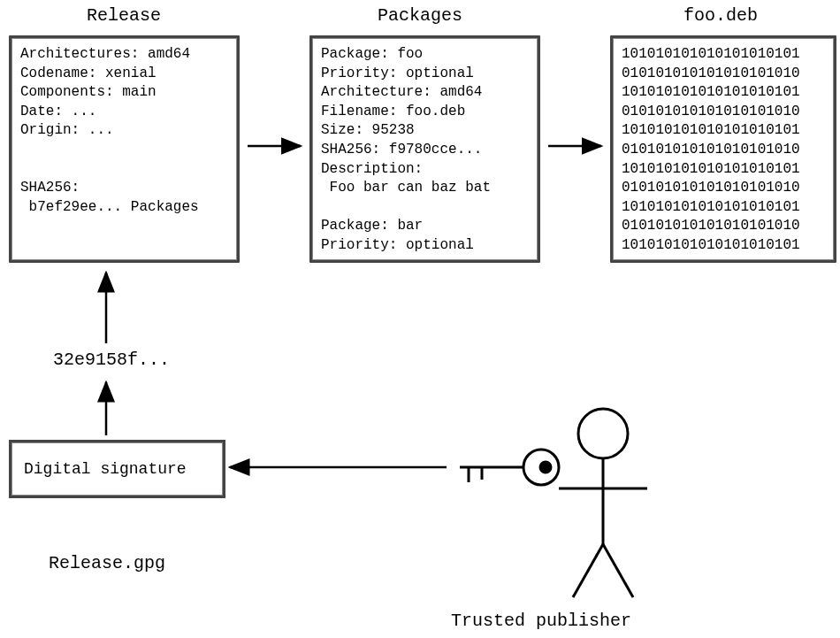 The width and height of the screenshot is (840, 638). What do you see at coordinates (111, 359) in the screenshot?
I see `hash-label: 32e9158f...` at bounding box center [111, 359].